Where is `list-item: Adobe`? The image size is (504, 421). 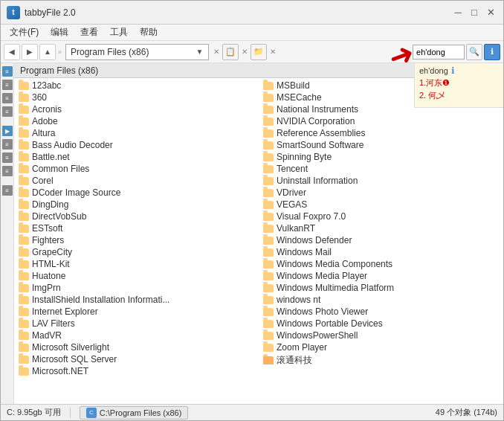
list-item: Adobe is located at coordinates (137, 121).